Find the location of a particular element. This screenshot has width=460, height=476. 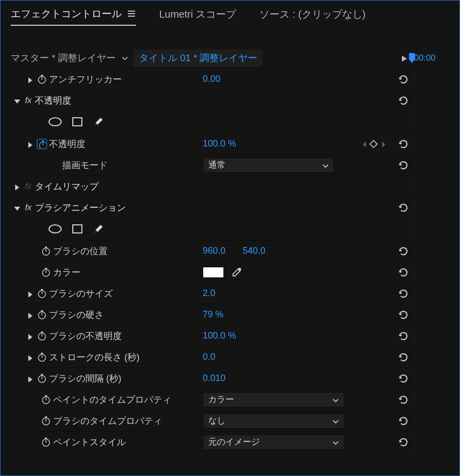

prev-keyframe-icon is located at coordinates (364, 144).